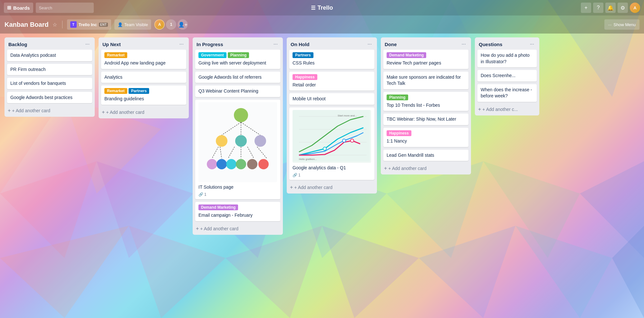 The height and width of the screenshot is (318, 644). I want to click on show-menu-button: ··· Show Menu, so click(622, 25).